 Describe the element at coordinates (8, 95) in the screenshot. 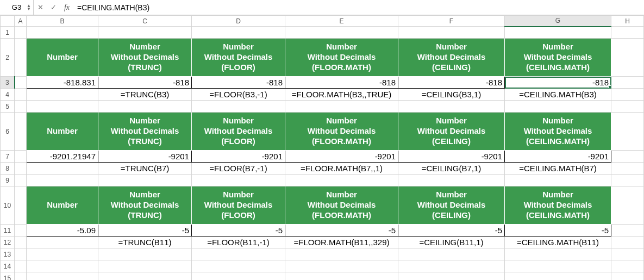

I see `row-header-4: 4` at that location.